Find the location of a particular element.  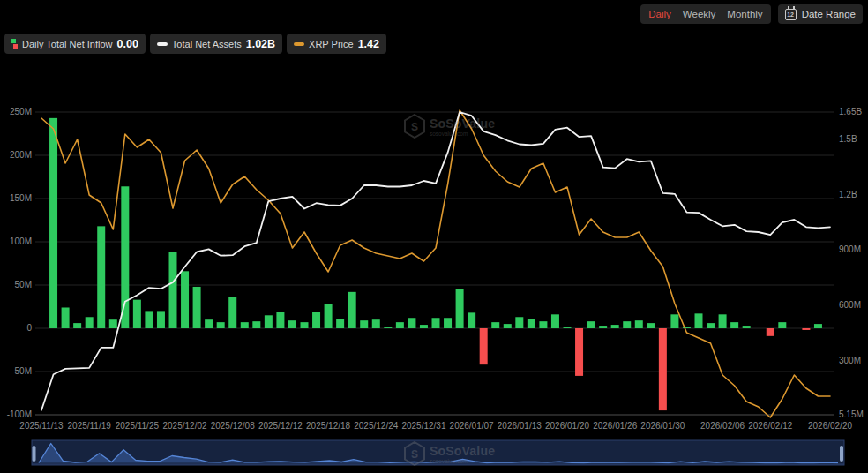

left-axis-label: 250M is located at coordinates (21, 111).